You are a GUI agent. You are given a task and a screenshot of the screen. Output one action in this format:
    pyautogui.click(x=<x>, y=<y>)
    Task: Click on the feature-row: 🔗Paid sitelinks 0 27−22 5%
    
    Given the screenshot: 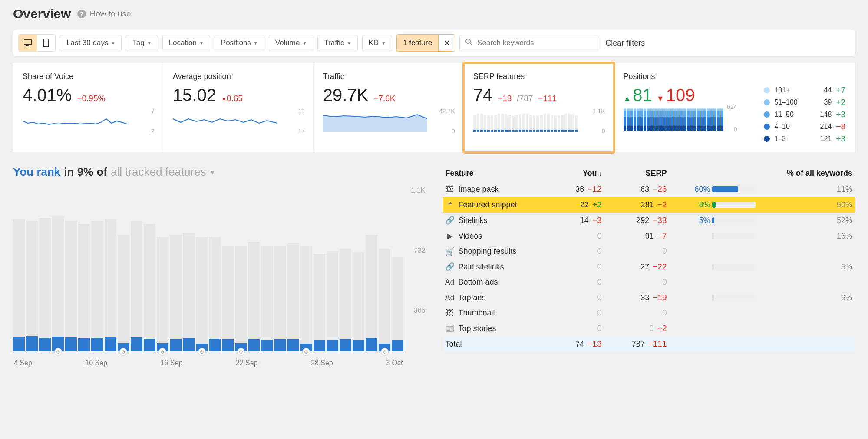 What is the action you would take?
    pyautogui.click(x=649, y=267)
    